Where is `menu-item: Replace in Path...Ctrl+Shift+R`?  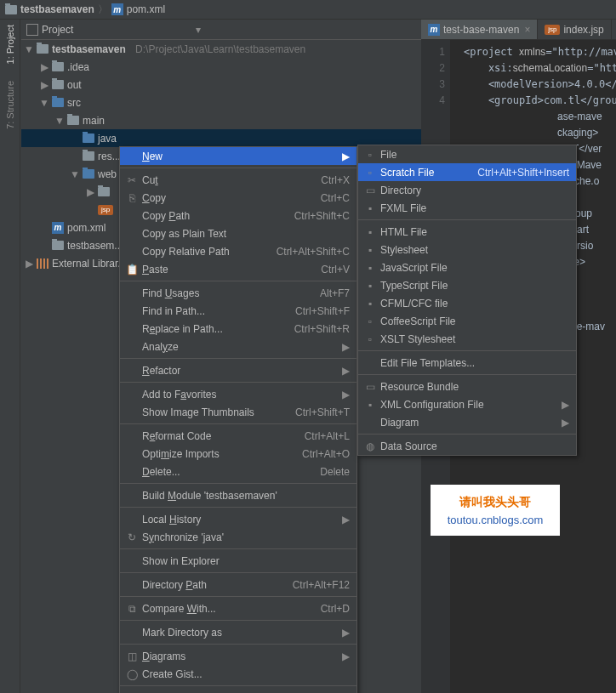 menu-item: Replace in Path...Ctrl+Shift+R is located at coordinates (238, 328).